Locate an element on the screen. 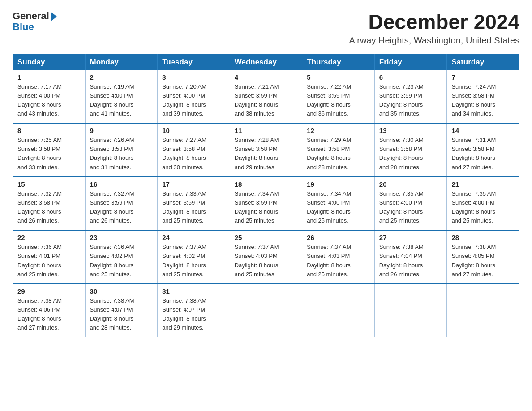 This screenshot has width=532, height=411. day-info: Sunrise: 7:32 AMSunset: 3:59 PMDaylight:… is located at coordinates (122, 208).